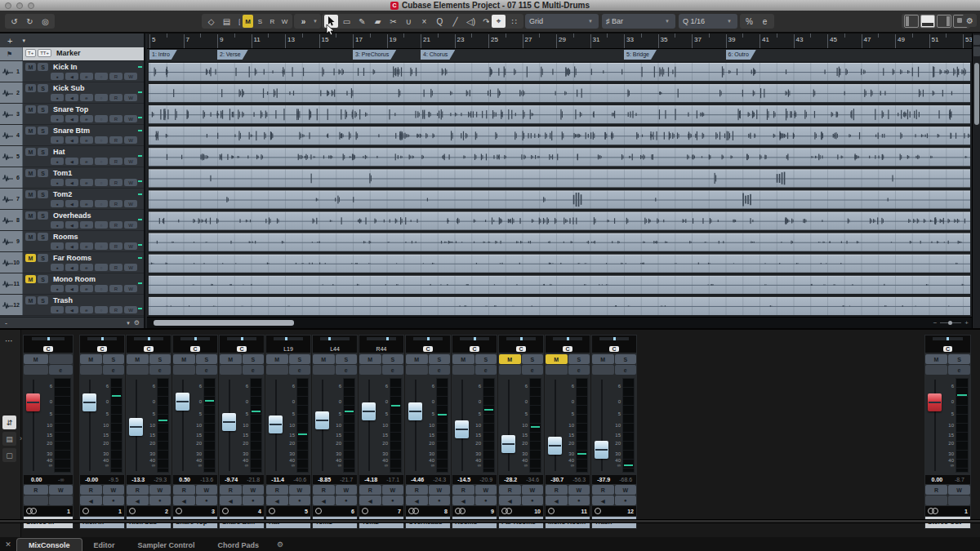 This screenshot has height=551, width=980. What do you see at coordinates (944, 21) in the screenshot?
I see `right-zone-toggle-button` at bounding box center [944, 21].